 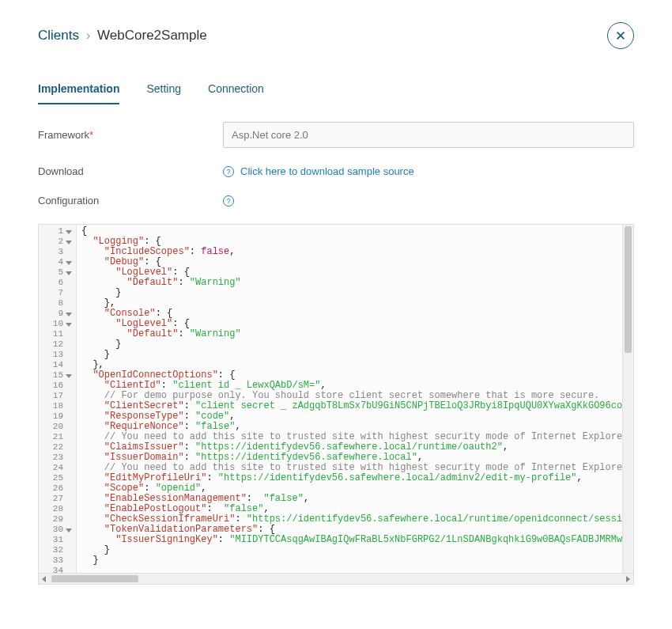 I want to click on gutter-line: 14, so click(x=57, y=366).